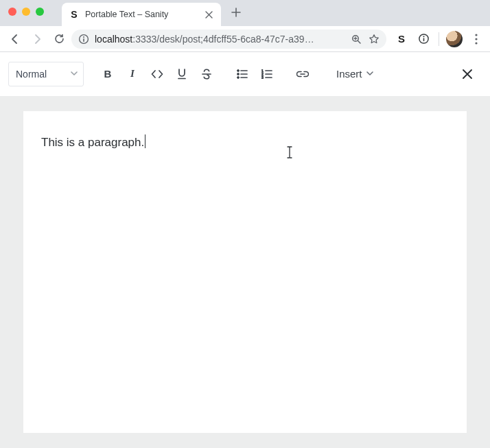 This screenshot has width=490, height=448. I want to click on text-caret, so click(145, 141).